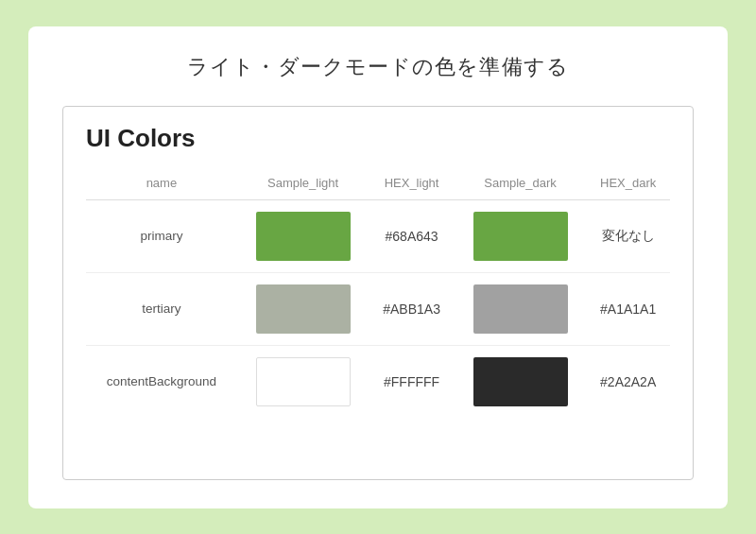 Image resolution: width=756 pixels, height=534 pixels. Describe the element at coordinates (627, 382) in the screenshot. I see `hex-dark-value: #2A2A2A` at that location.